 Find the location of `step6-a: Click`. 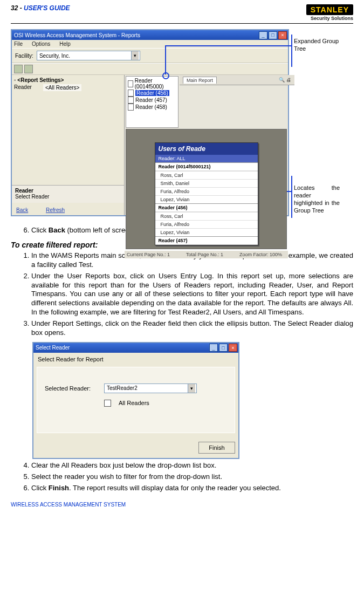

step6-a: Click is located at coordinates (40, 230).